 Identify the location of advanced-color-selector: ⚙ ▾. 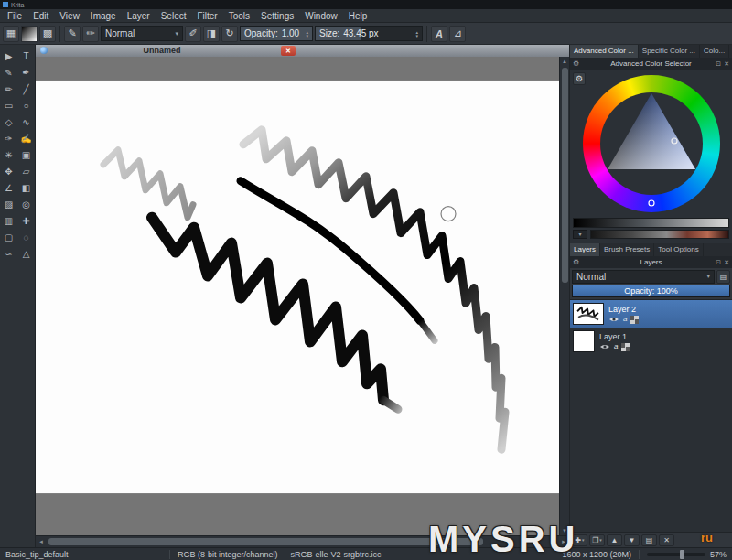
(651, 156).